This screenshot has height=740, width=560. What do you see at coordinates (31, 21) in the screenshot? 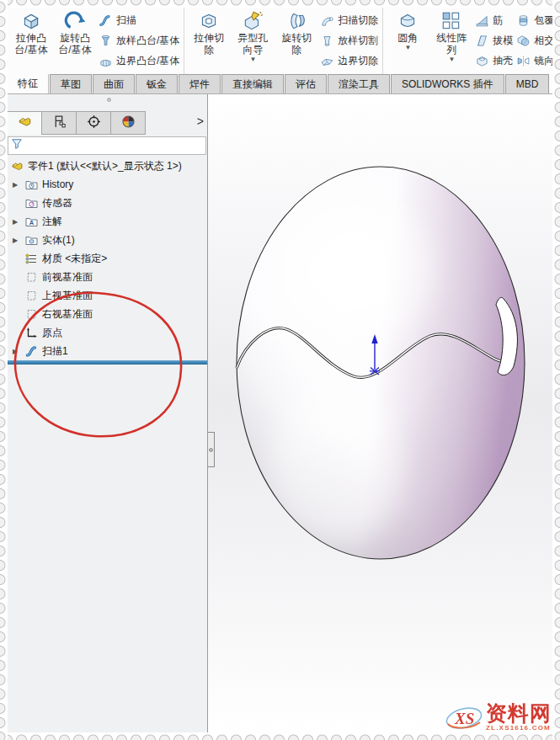
I see `extrude-boss-icon` at bounding box center [31, 21].